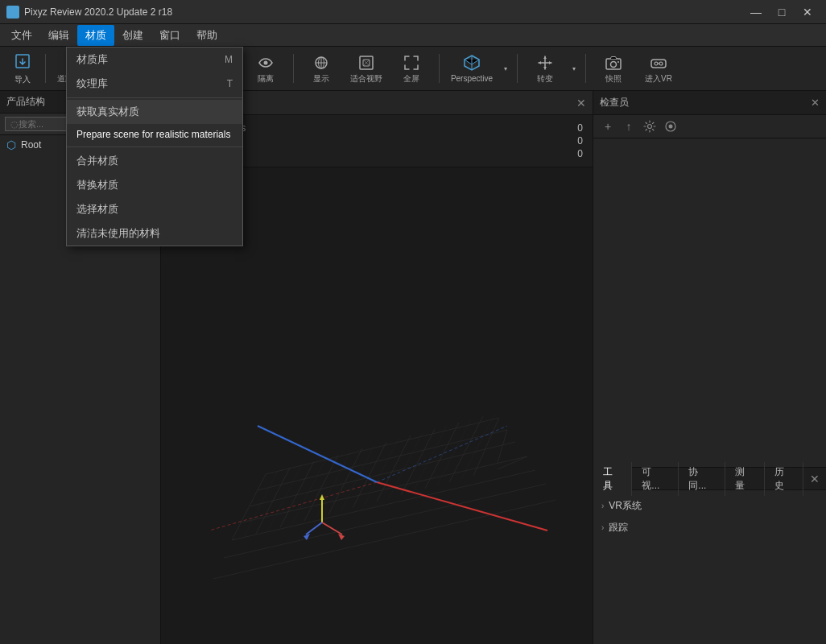  I want to click on menu-create: 创建, so click(133, 35).